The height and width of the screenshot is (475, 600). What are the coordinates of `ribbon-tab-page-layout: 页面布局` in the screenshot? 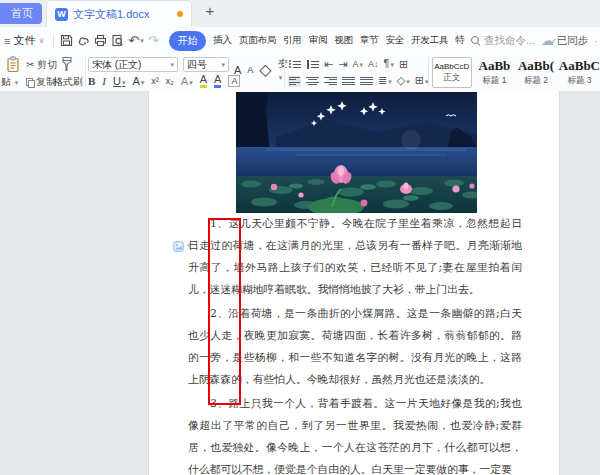 It's located at (258, 40).